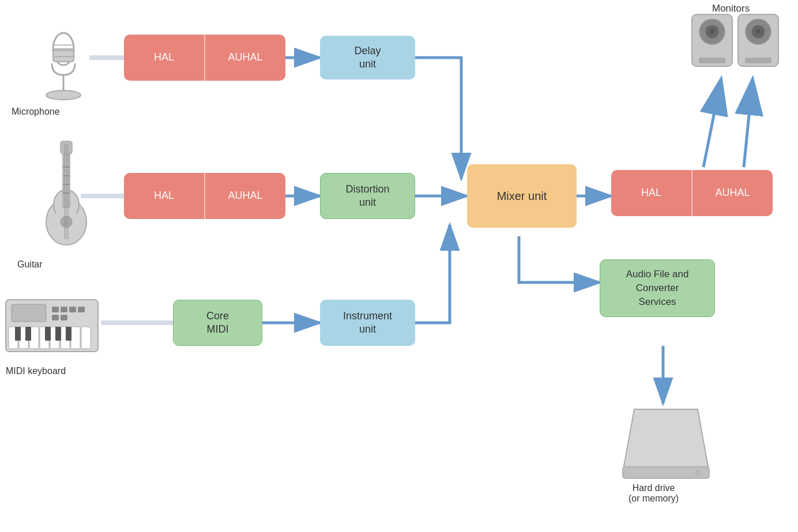  Describe the element at coordinates (692, 193) in the screenshot. I see `hal-auhal-box-3: HAL AUHAL` at that location.